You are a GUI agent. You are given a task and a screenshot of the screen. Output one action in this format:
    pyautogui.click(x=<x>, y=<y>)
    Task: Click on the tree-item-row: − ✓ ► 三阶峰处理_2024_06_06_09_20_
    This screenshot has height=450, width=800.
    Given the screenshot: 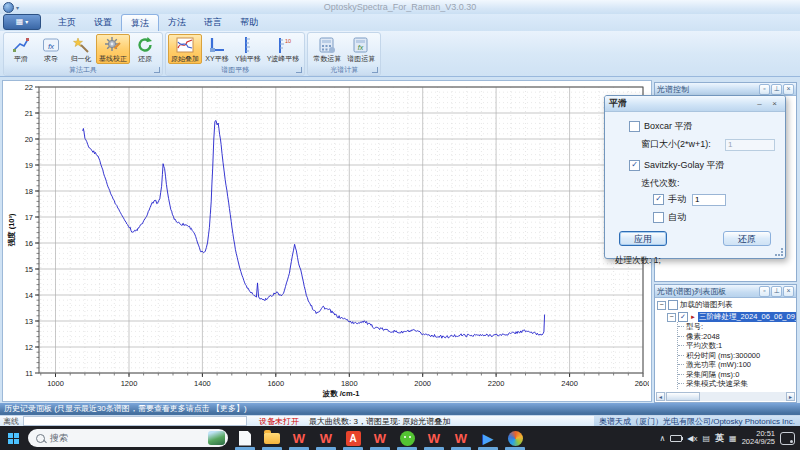 What is the action you would take?
    pyautogui.click(x=730, y=316)
    